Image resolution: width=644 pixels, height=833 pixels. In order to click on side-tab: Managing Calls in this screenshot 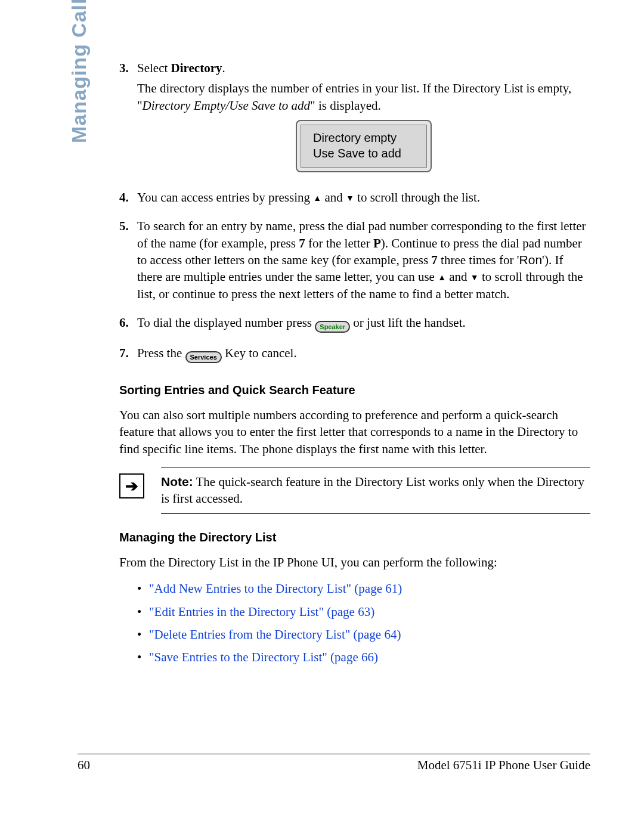, I will do `click(79, 72)`.